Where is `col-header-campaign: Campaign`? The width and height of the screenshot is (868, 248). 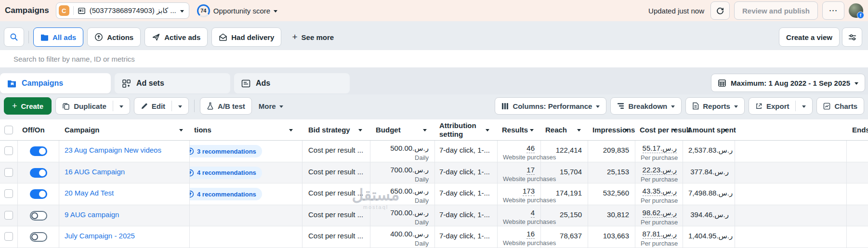 col-header-campaign: Campaign is located at coordinates (82, 130).